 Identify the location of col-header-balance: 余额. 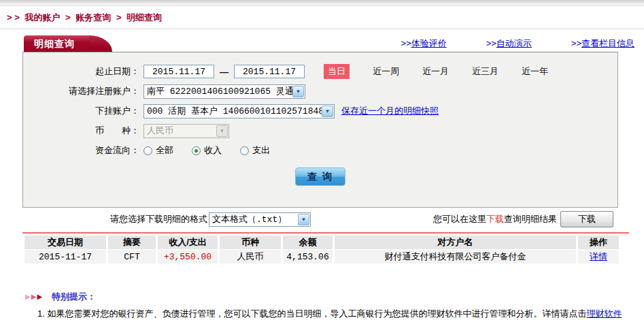
(307, 242).